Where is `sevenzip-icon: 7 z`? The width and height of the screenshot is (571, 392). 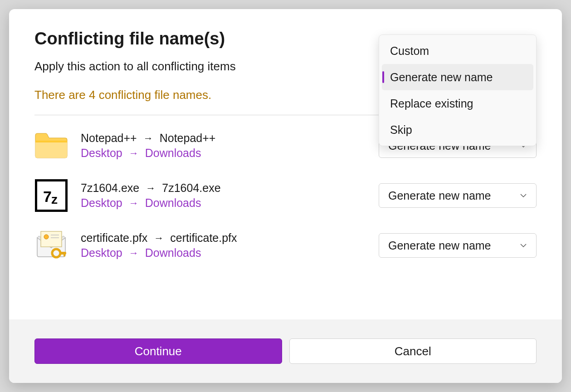
sevenzip-icon: 7 z is located at coordinates (51, 196).